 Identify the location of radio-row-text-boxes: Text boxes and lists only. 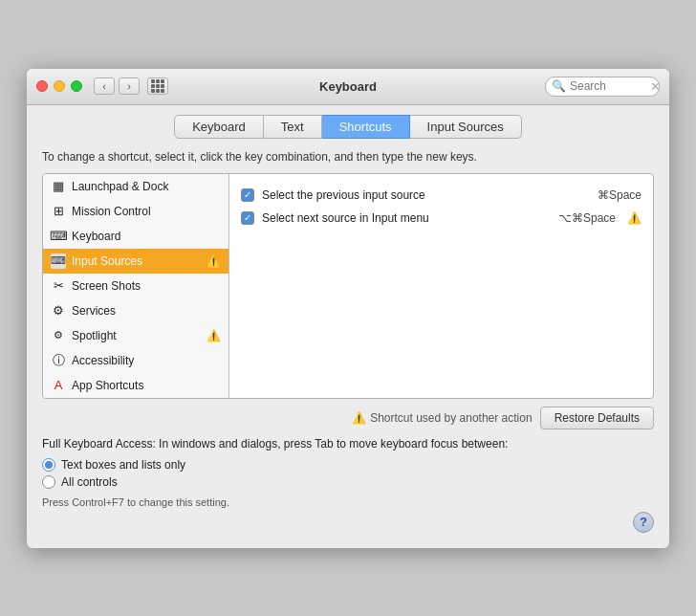
(348, 465).